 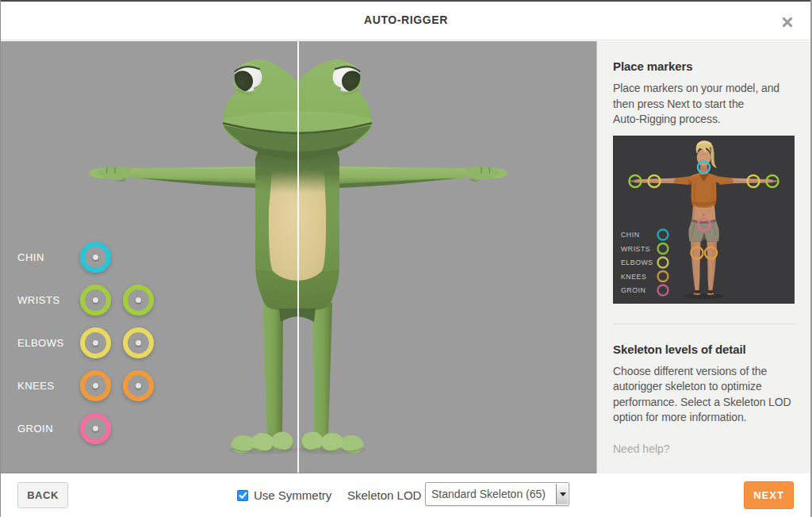 I want to click on legend-label: CHIN, so click(x=630, y=235).